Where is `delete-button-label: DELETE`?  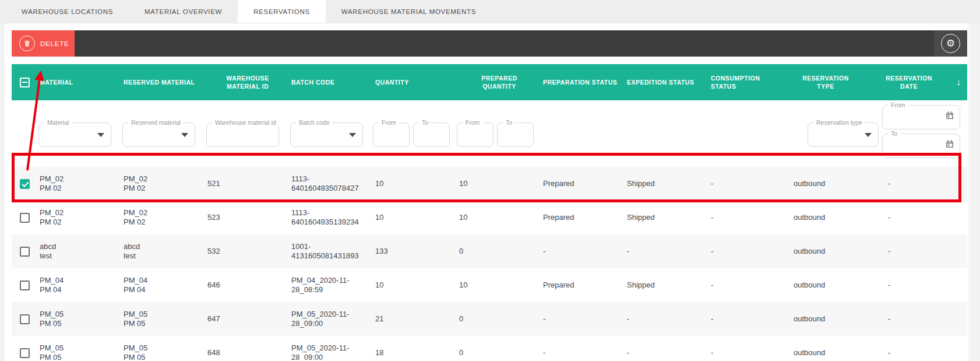 delete-button-label: DELETE is located at coordinates (55, 44).